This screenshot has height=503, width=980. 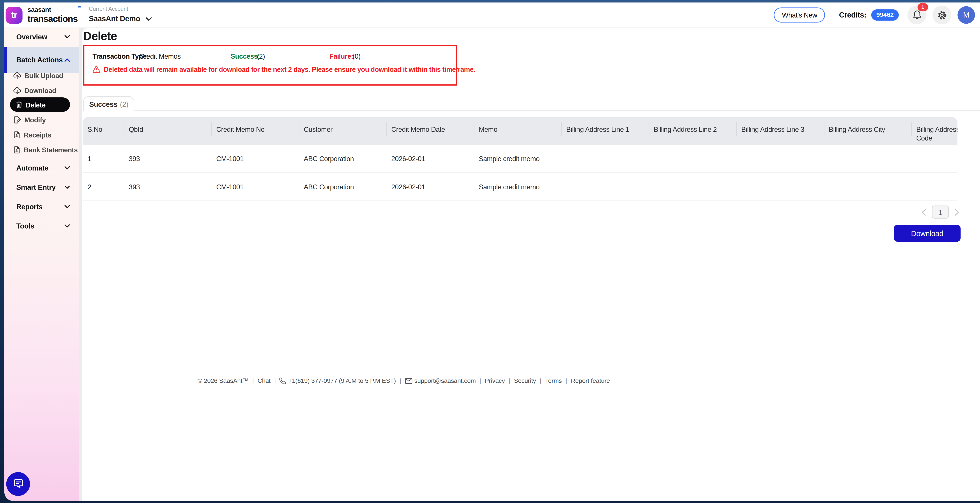 I want to click on bell-icon, so click(x=917, y=15).